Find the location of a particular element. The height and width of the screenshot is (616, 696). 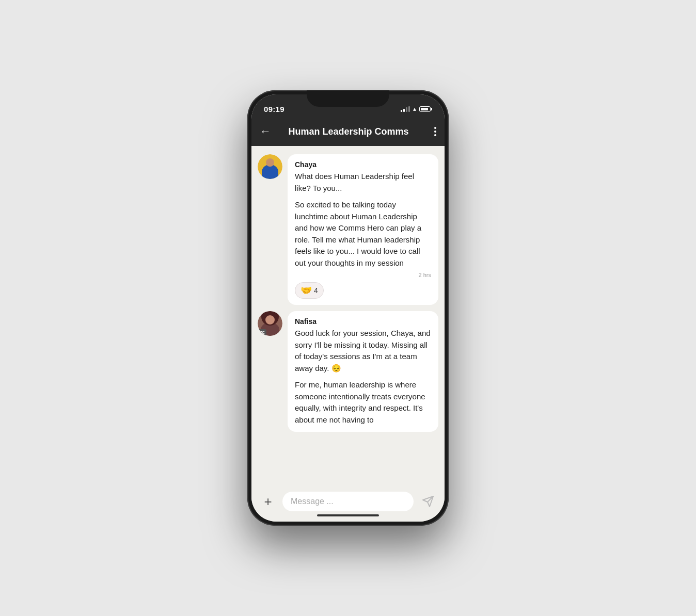

chat-header: ← Human Leadership Comms is located at coordinates (348, 132).